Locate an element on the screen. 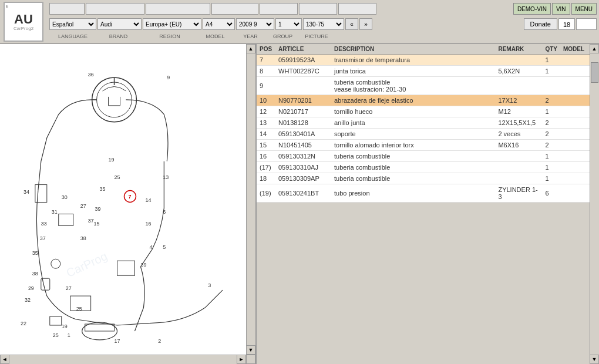 Image resolution: width=599 pixels, height=364 pixels. table-row: (19) 059130241BT tubo presion ZYLINDER 1… is located at coordinates (423, 194).